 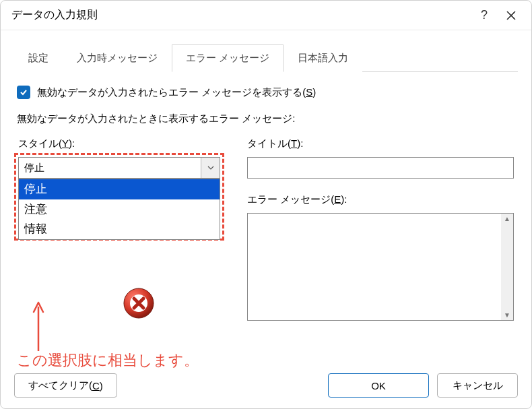 What do you see at coordinates (126, 144) in the screenshot?
I see `style-label: スタイル(Y):` at bounding box center [126, 144].